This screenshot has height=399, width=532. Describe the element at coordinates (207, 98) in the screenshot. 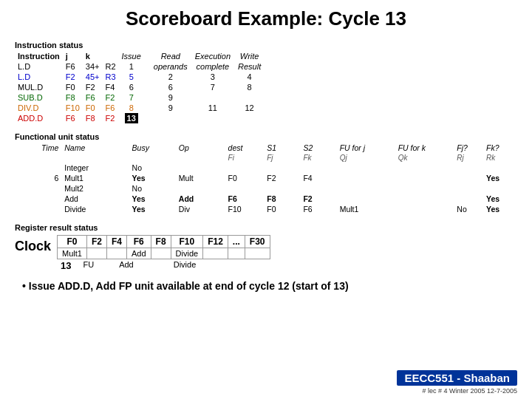

I see `table-row: 9` at that location.